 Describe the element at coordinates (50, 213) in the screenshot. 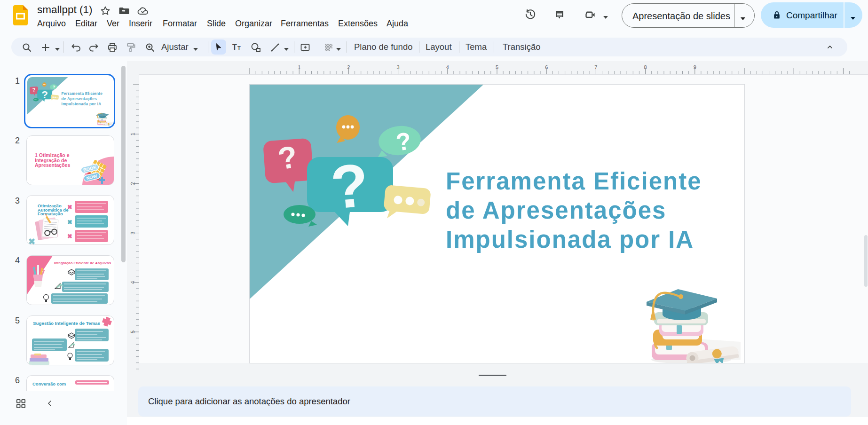

I see `svg-text: Formatação` at that location.